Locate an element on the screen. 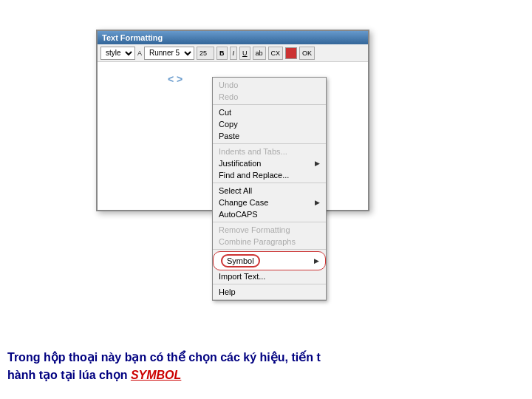 The width and height of the screenshot is (532, 399). menu-item-changecase: Change Case ▶ is located at coordinates (269, 202).